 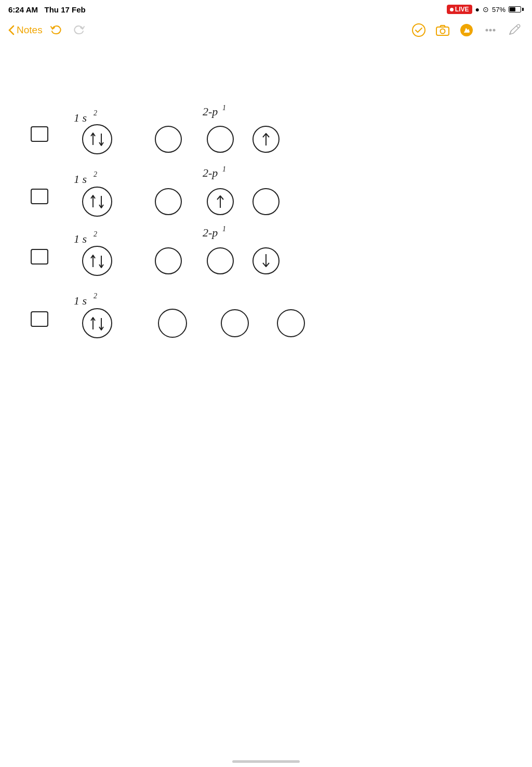 I want to click on live-badge: LIVE, so click(x=459, y=9).